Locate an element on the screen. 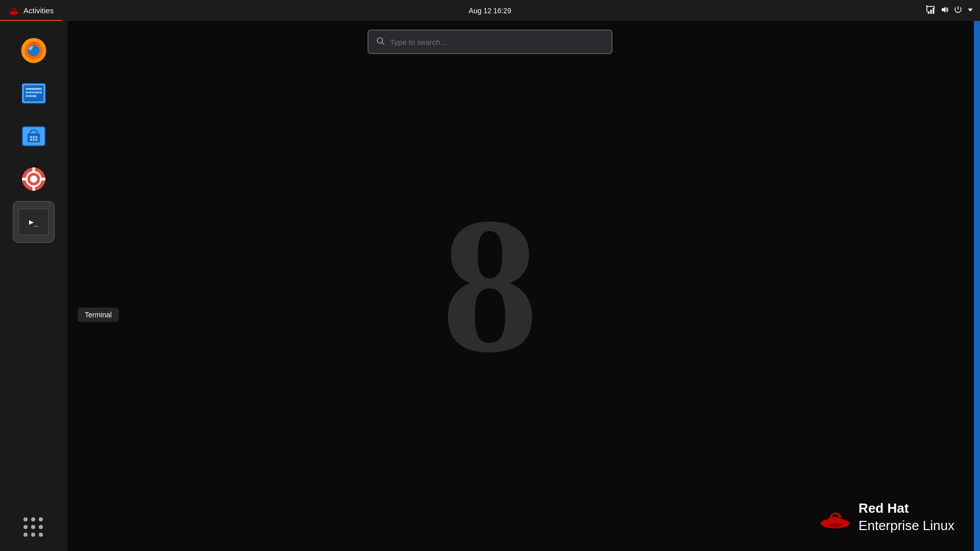 This screenshot has height=551, width=980. topbar-menu-icon is located at coordinates (970, 11).